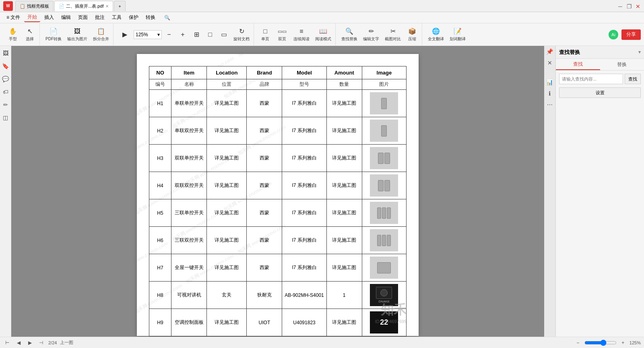 The image size is (644, 348). I want to click on find-replace-button: 🔍 查找替换, so click(349, 35).